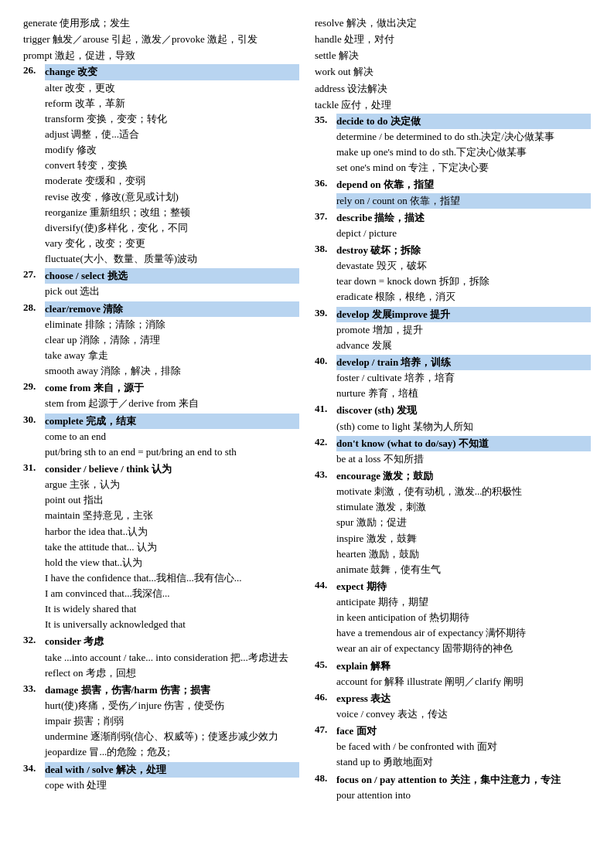 The image size is (614, 868). What do you see at coordinates (453, 330) in the screenshot?
I see `entry: 39.develop 发展improve 提升promote 增加，提升adva…` at bounding box center [453, 330].